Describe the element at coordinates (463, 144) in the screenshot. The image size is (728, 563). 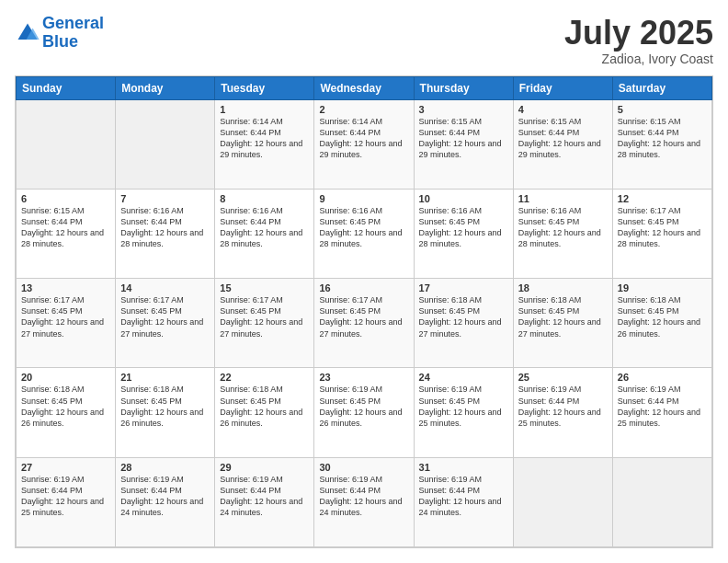
I see `calendar-cell: 3Sunrise: 6:15 AMSunset: 6:44 PMDaylight…` at that location.